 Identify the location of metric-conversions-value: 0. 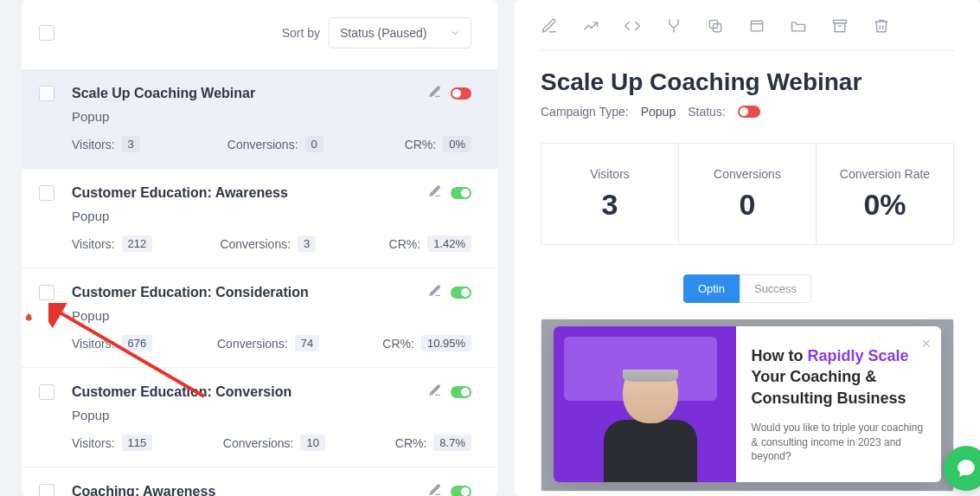
(747, 204).